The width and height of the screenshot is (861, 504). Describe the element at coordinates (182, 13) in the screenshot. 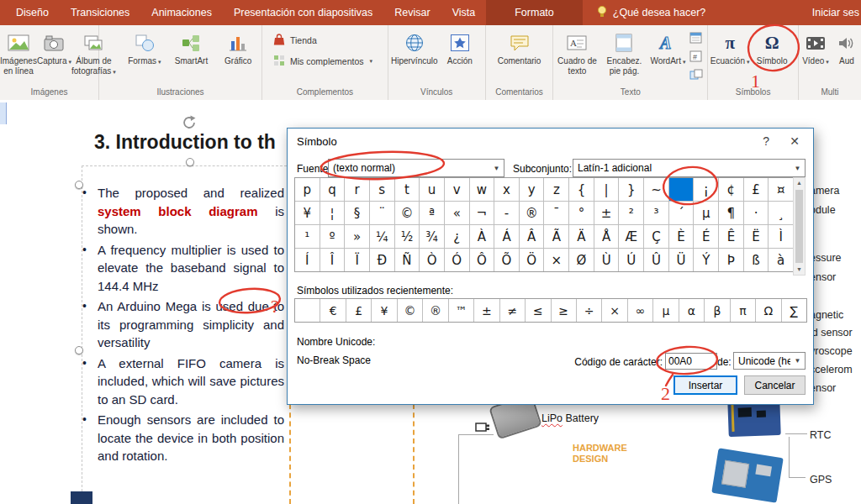

I see `ribbon-tab: Animaciones` at that location.